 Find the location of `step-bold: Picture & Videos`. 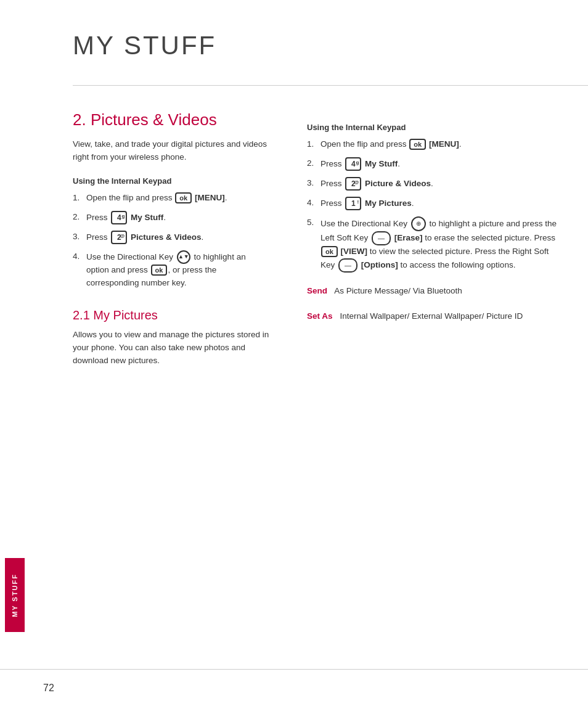

step-bold: Picture & Videos is located at coordinates (398, 183).